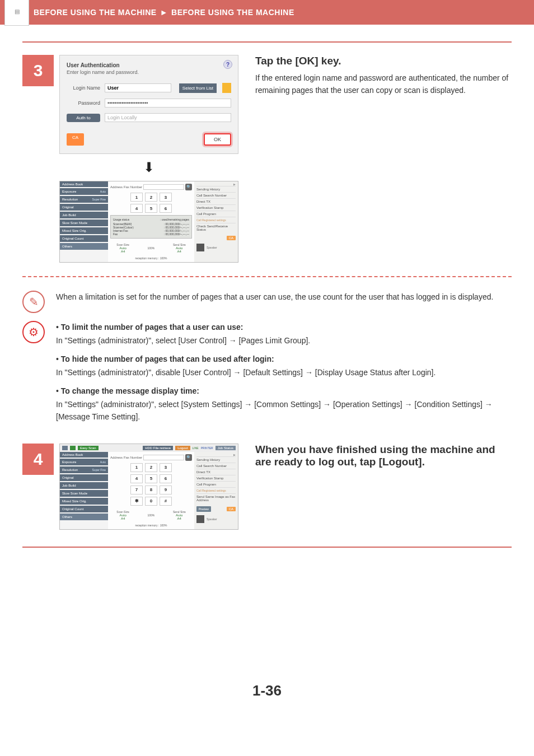  What do you see at coordinates (138, 88) in the screenshot?
I see `login-name-field: User` at bounding box center [138, 88].